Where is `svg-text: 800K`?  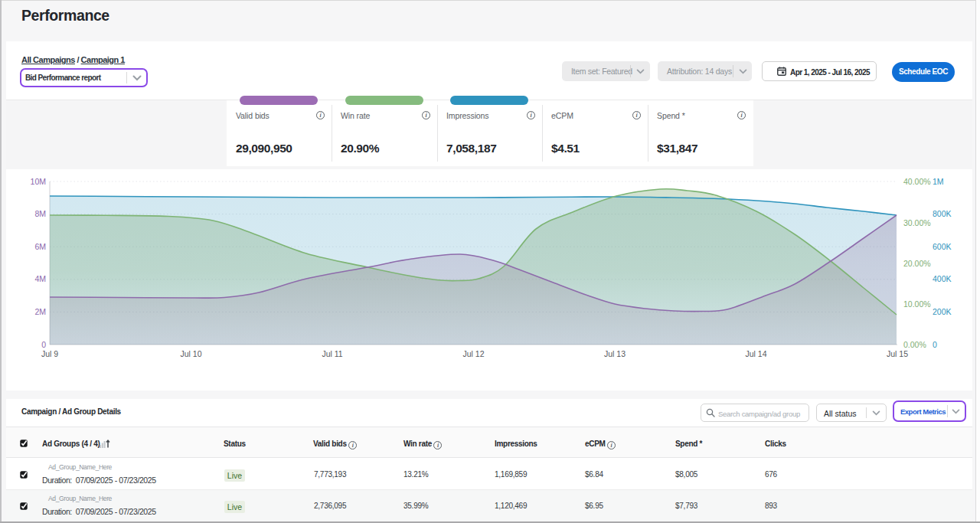 svg-text: 800K is located at coordinates (942, 214).